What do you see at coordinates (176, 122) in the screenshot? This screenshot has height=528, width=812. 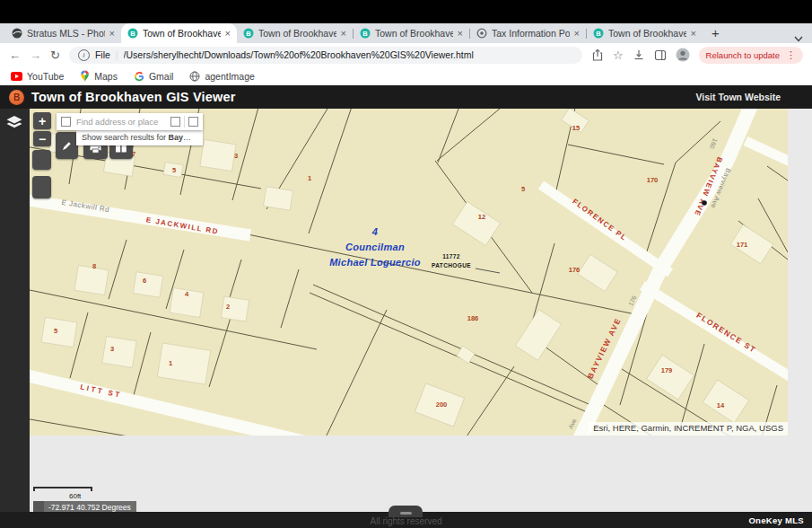 I see `search-icon` at bounding box center [176, 122].